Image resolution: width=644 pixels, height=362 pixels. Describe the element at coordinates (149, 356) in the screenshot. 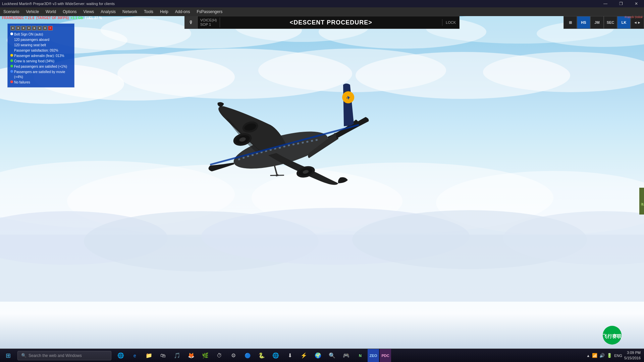

I see `taskbar-explorer: 📁` at that location.